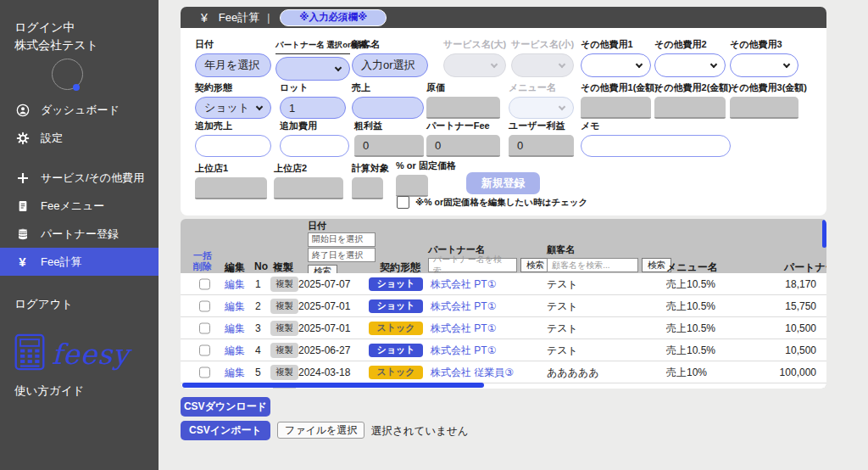 Image resolution: width=868 pixels, height=470 pixels. I want to click on edit-price-checkbox, so click(403, 202).